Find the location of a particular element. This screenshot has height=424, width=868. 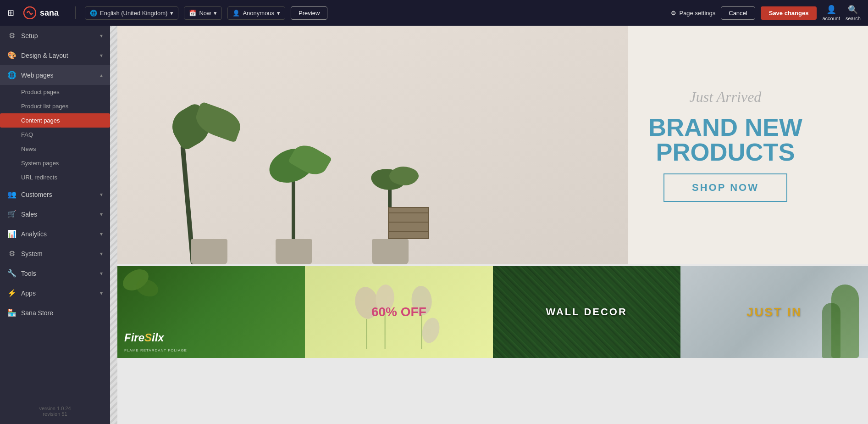

sidebar-item-sana-store: 🏪 Sana Store is located at coordinates (55, 313).